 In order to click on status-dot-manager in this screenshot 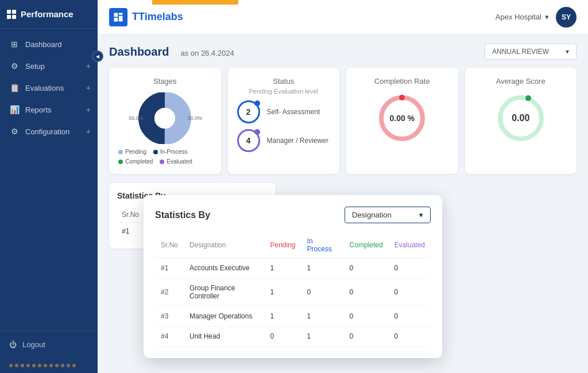, I will do `click(257, 132)`.